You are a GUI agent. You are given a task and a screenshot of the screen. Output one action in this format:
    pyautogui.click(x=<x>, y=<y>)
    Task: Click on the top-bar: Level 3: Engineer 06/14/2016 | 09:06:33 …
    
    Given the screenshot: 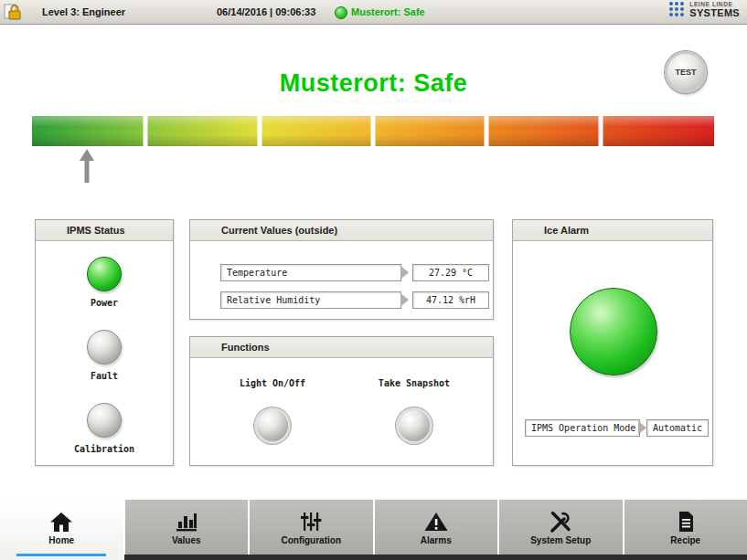 What is the action you would take?
    pyautogui.click(x=373, y=13)
    